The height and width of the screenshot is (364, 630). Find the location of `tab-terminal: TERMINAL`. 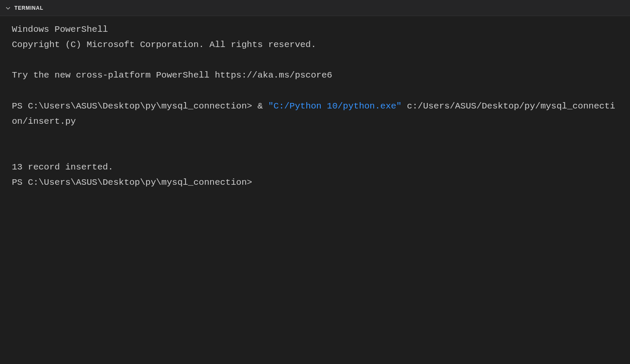

tab-terminal: TERMINAL is located at coordinates (29, 8).